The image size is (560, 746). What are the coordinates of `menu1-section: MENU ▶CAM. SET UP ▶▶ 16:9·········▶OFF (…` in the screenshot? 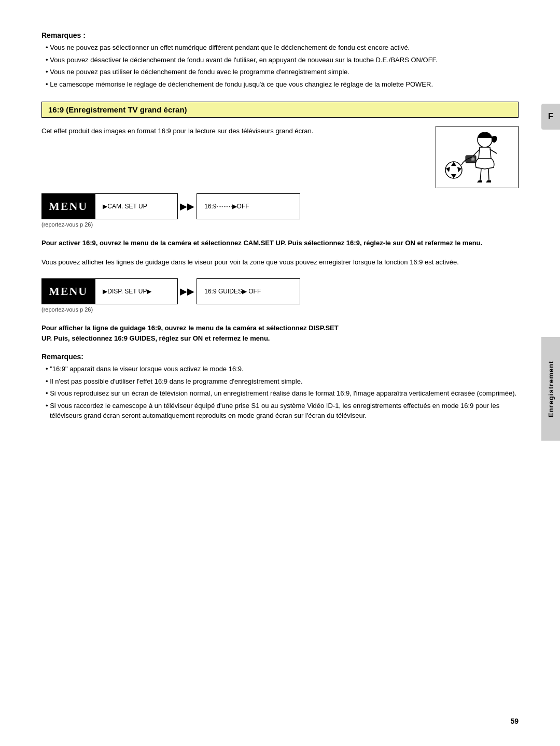 It's located at (280, 210).